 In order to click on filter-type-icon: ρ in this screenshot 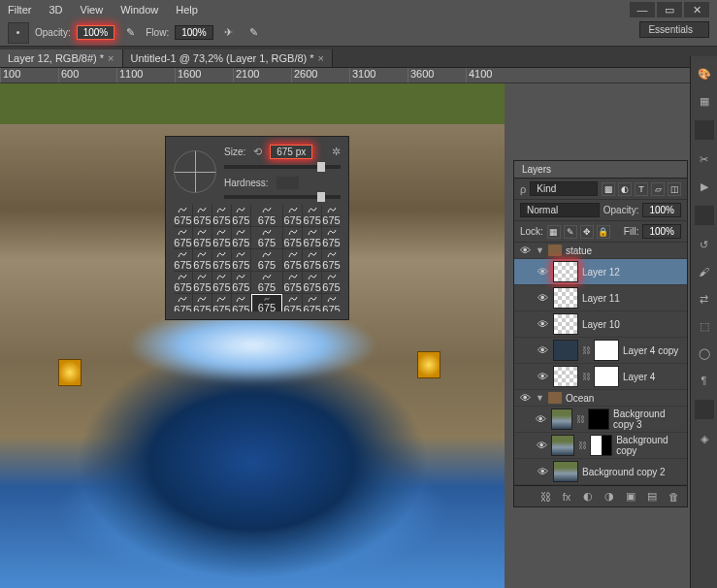, I will do `click(523, 189)`.